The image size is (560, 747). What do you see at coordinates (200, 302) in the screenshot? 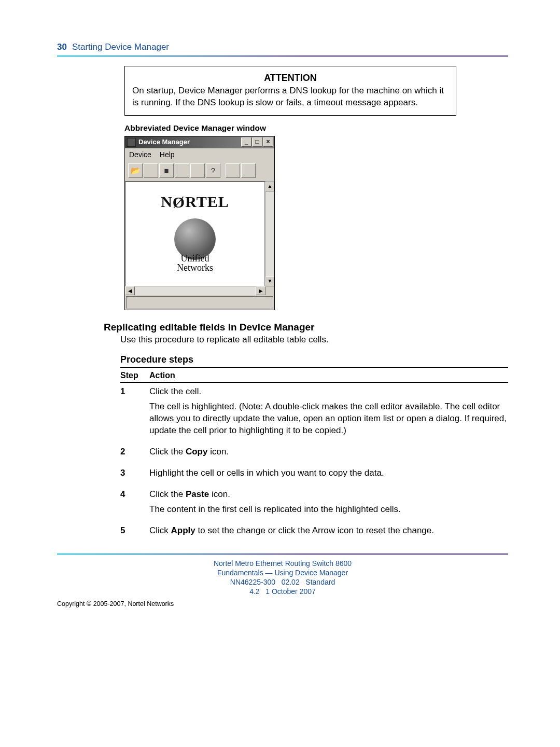
I see `status-bar` at bounding box center [200, 302].